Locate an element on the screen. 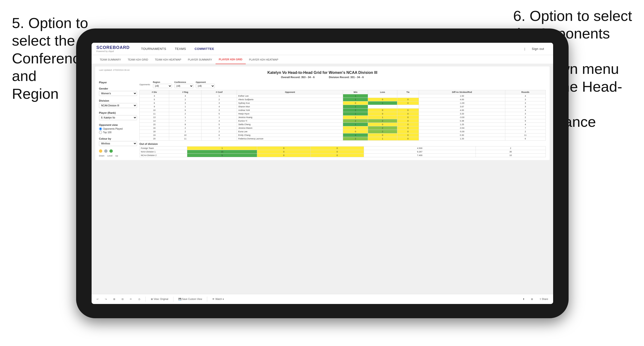 This screenshot has height=346, width=644. table-row: 20117Federica Domecq Lacroze 2101.336 is located at coordinates (343, 139).